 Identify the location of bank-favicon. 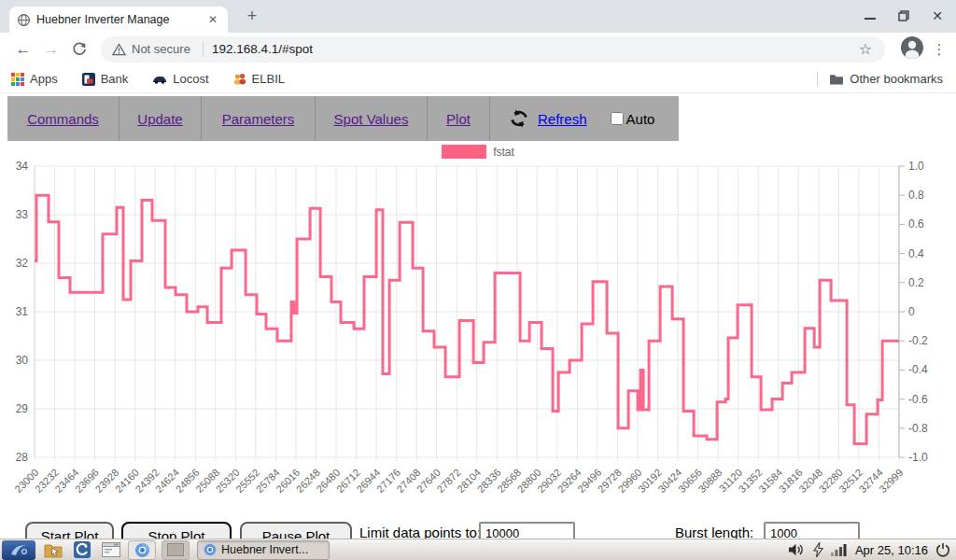
(89, 79).